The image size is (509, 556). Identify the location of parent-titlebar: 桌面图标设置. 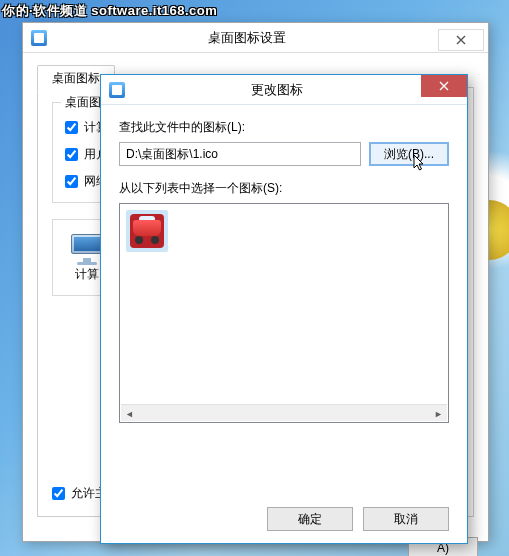
(256, 38).